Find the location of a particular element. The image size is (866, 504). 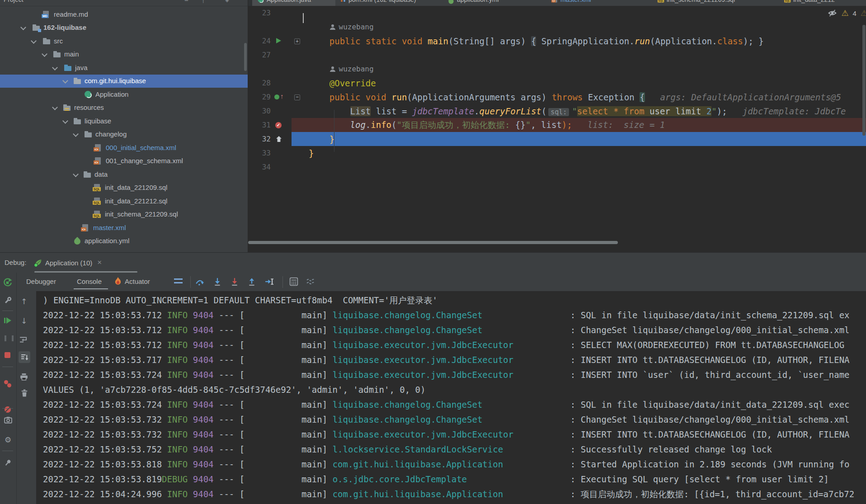

tab-master-xml: master.xml is located at coordinates (600, 3).